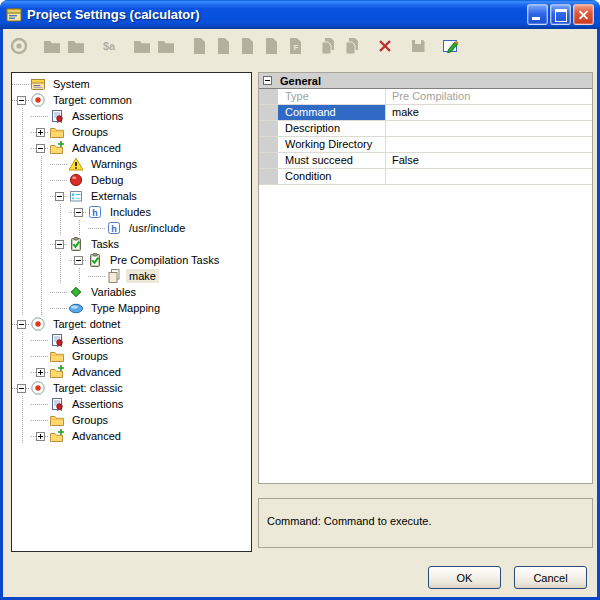 The image size is (600, 600). I want to click on svg-text: $a, so click(110, 46).